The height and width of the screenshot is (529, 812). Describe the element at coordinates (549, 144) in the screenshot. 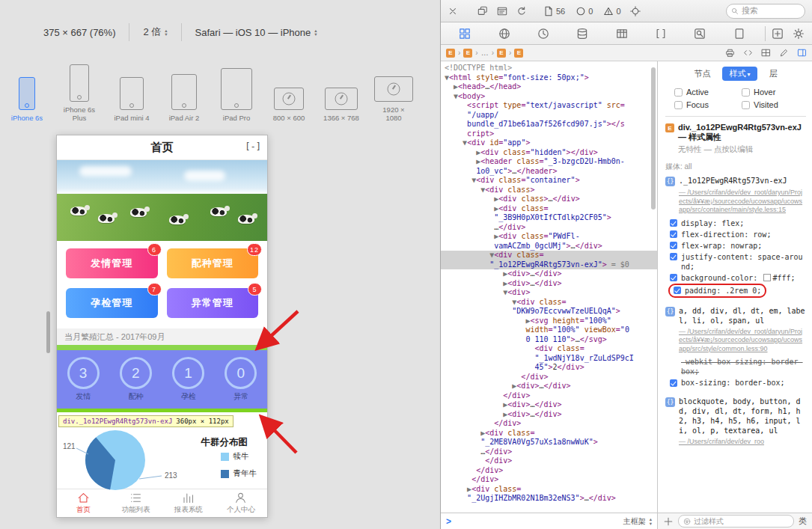

I see `dom-tree-line: ▼<div id="app">` at that location.